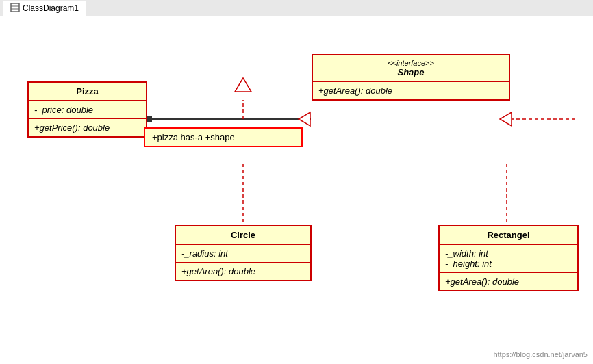  I want to click on tab-bar: ClassDiagram1, so click(296, 8).